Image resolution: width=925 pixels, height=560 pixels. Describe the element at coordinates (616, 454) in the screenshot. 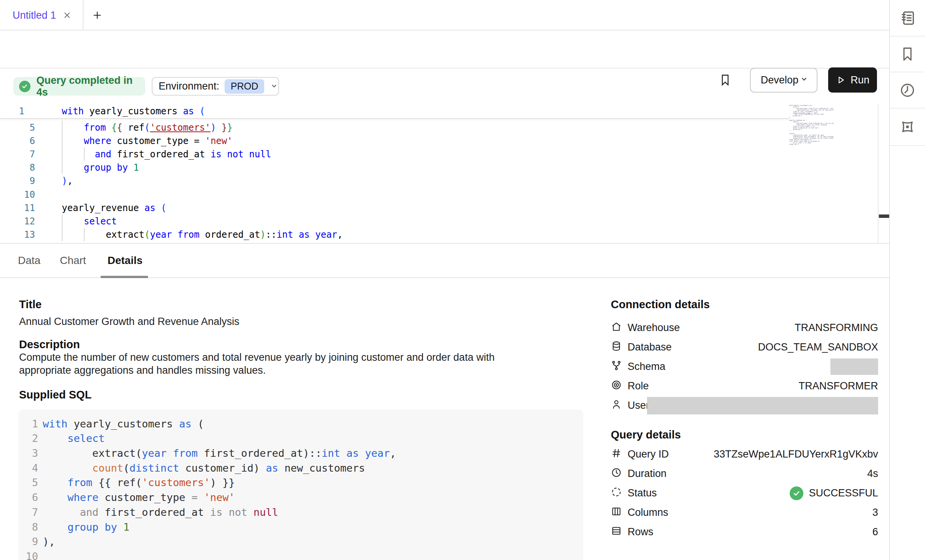

I see `hash-icon` at that location.